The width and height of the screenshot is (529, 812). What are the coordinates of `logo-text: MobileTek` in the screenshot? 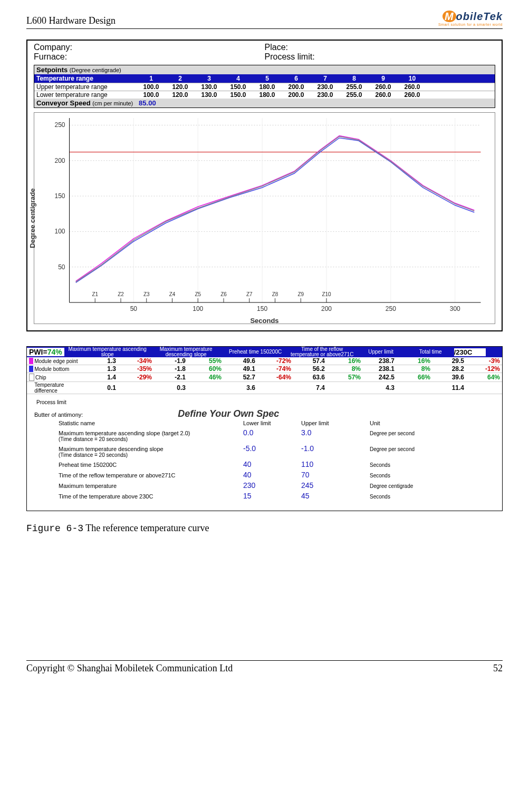 It's located at (473, 17).